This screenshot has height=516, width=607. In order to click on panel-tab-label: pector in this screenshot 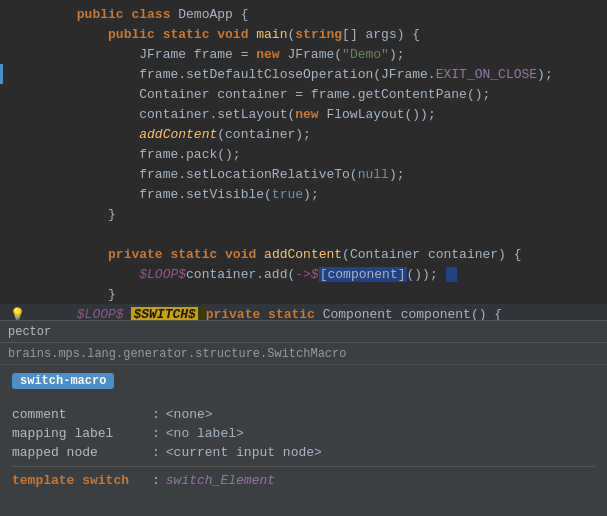, I will do `click(30, 332)`.